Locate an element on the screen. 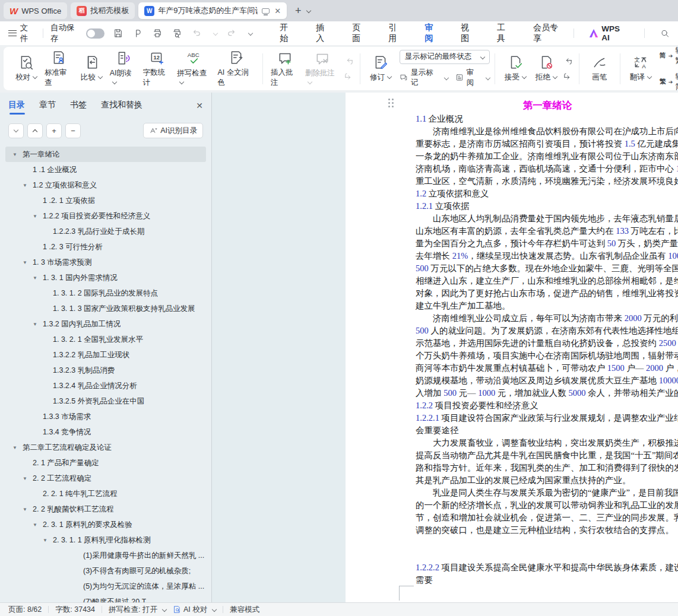  toc-item: 1.3.2.3 乳制品消费 is located at coordinates (106, 370).